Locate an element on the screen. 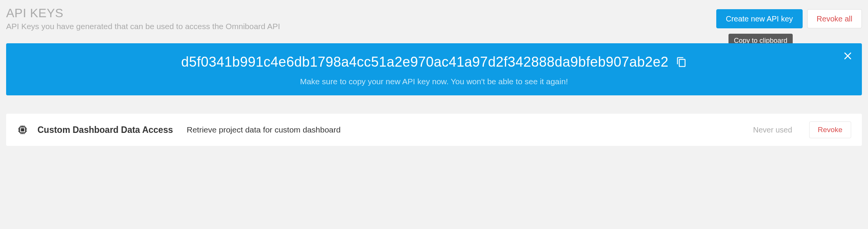 This screenshot has width=868, height=229. api-key-item: Custom Dashboard Data Access Retrieve pr… is located at coordinates (434, 130).